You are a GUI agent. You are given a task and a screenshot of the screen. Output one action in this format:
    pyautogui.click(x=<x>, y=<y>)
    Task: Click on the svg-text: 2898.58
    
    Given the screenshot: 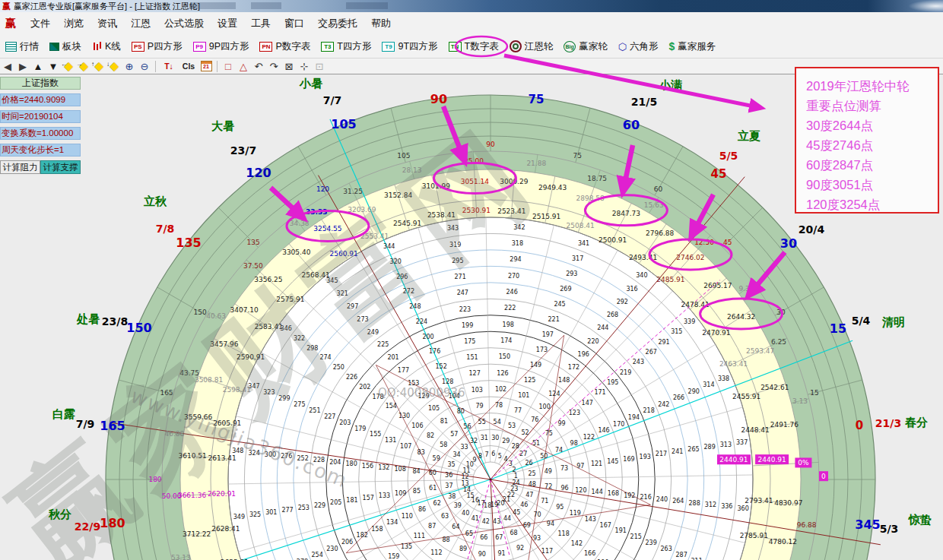 What is the action you would take?
    pyautogui.click(x=590, y=198)
    